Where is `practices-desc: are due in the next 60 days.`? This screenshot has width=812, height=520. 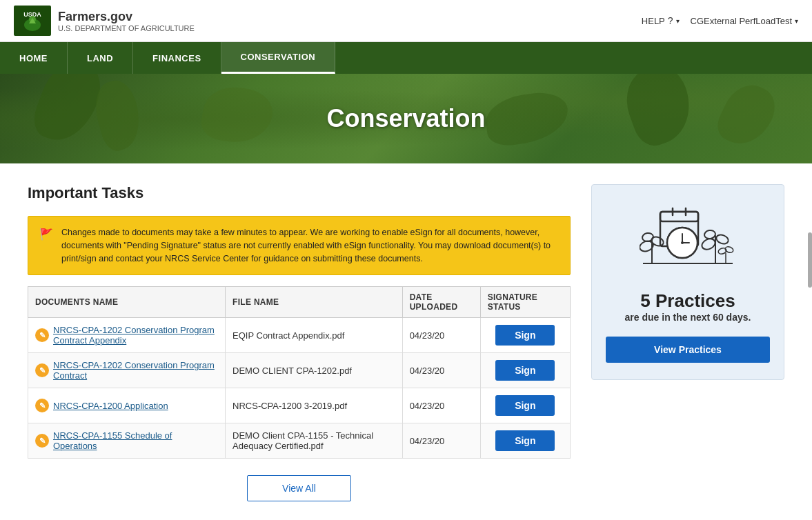 practices-desc: are due in the next 60 days. is located at coordinates (688, 317).